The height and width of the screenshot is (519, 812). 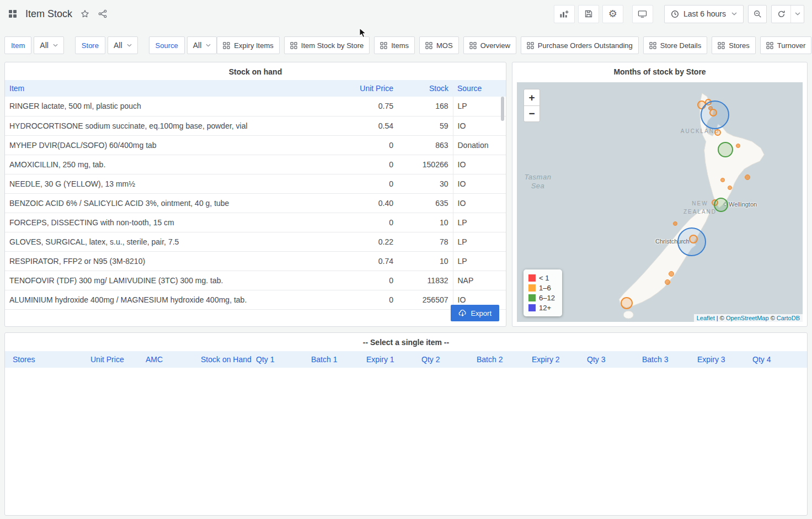 I want to click on cell-item: AMOXICILLIN, 250 mg, tab., so click(x=175, y=165).